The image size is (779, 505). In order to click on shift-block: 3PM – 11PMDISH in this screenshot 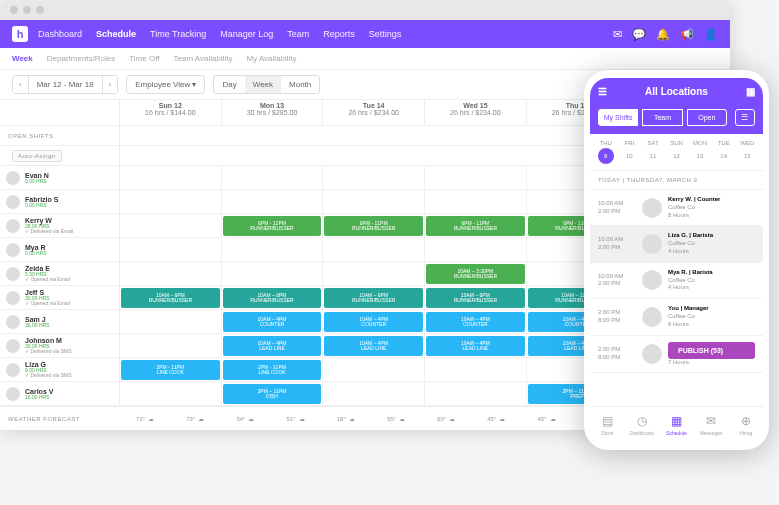, I will do `click(272, 394)`.